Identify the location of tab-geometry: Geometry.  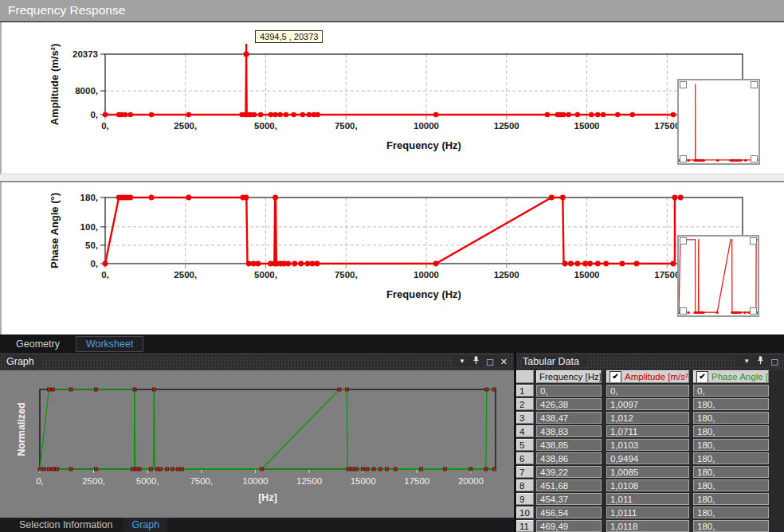
(38, 344).